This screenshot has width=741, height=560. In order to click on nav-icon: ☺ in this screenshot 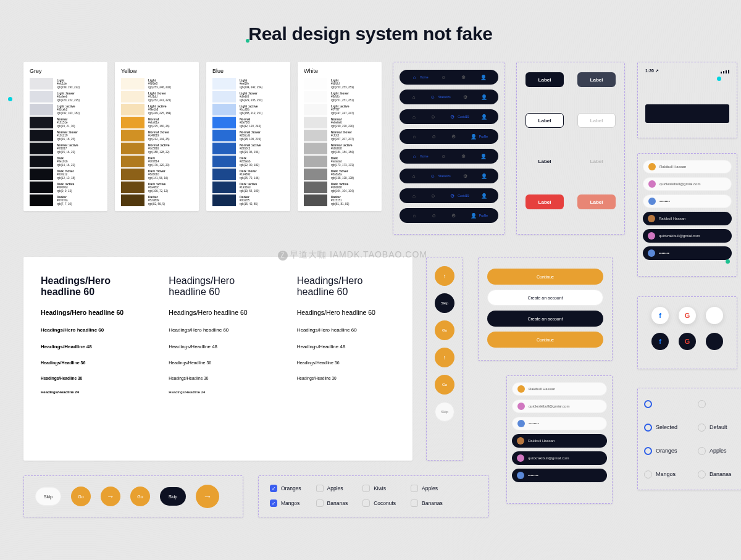, I will do `click(433, 117)`.